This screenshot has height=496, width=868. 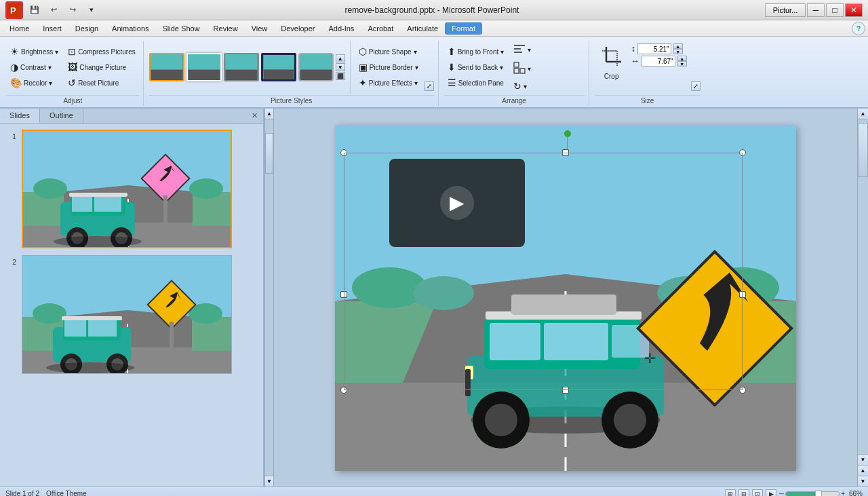 What do you see at coordinates (771, 493) in the screenshot?
I see `view-presentation-btn: ▶` at bounding box center [771, 493].